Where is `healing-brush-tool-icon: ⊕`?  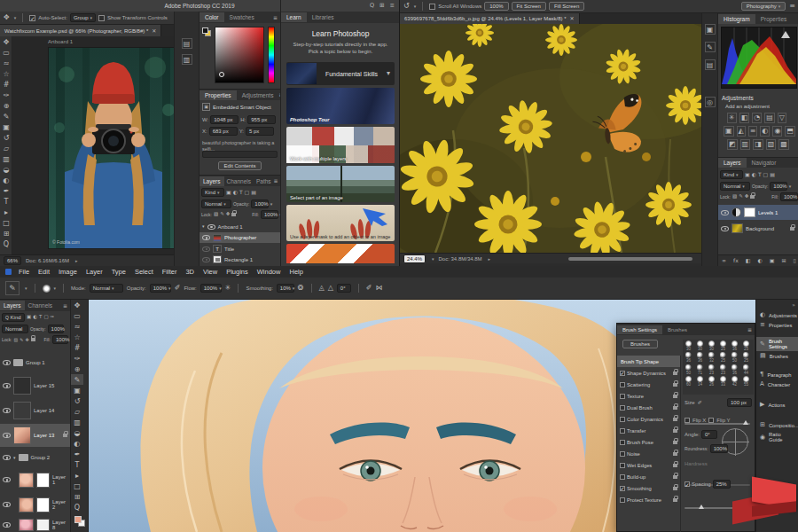 healing-brush-tool-icon: ⊕ is located at coordinates (77, 369).